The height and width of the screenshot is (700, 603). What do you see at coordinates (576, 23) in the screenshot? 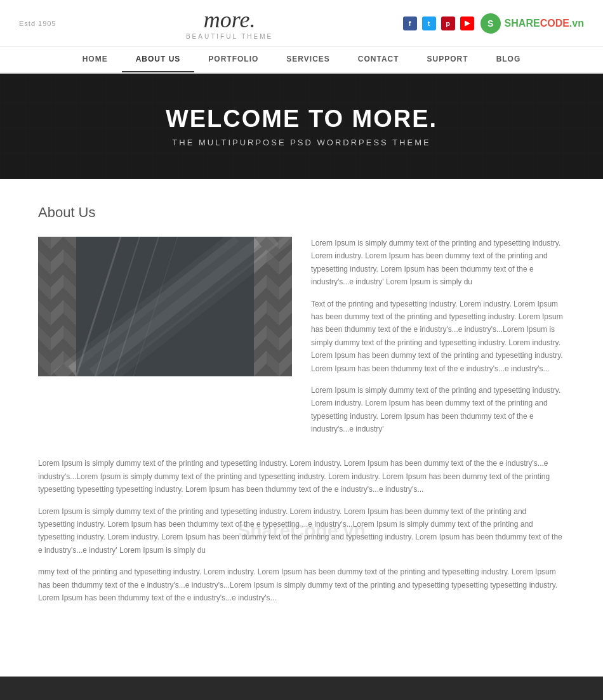
I see `sharecode-tld: .vn` at bounding box center [576, 23].